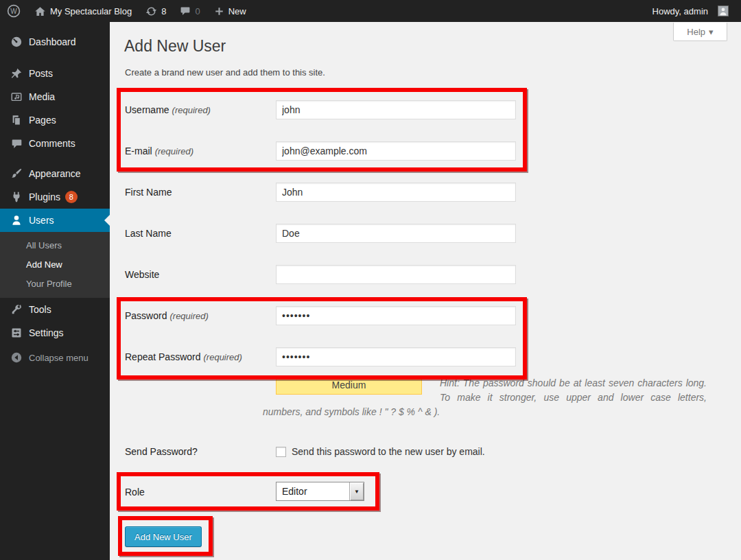 This screenshot has width=741, height=560. I want to click on admin-toolbar-right: Howdy, admin, so click(693, 11).